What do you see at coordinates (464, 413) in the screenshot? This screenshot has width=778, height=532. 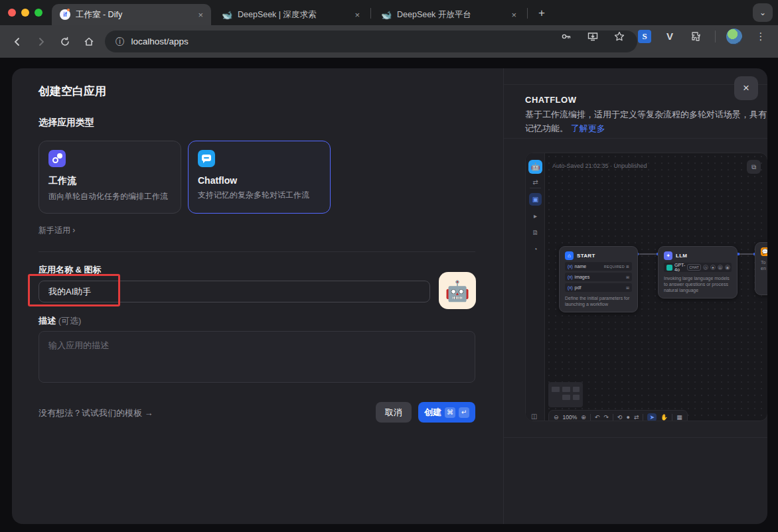 I see `enter-key-icon: ↵` at bounding box center [464, 413].